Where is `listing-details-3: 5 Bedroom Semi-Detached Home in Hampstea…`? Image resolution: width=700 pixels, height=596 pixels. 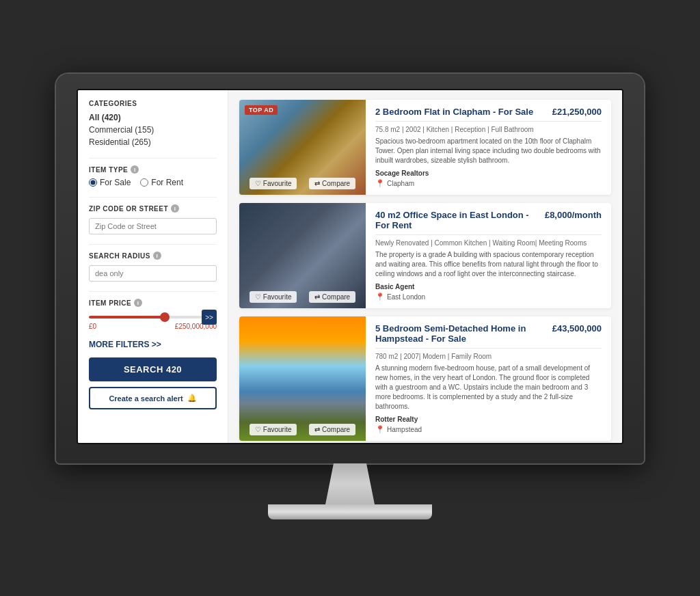 listing-details-3: 5 Bedroom Semi-Detached Home in Hampstea… is located at coordinates (488, 379).